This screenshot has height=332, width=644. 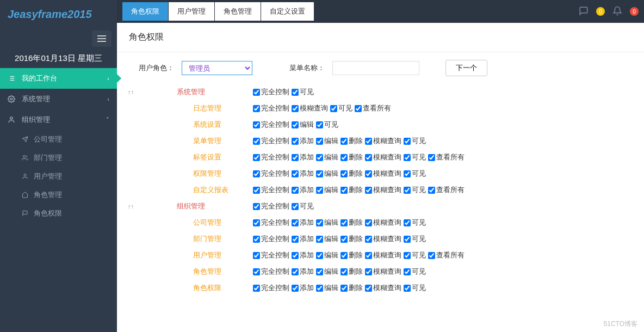 What do you see at coordinates (59, 158) in the screenshot?
I see `sidebar-subitem-2-1: 部门管理` at bounding box center [59, 158].